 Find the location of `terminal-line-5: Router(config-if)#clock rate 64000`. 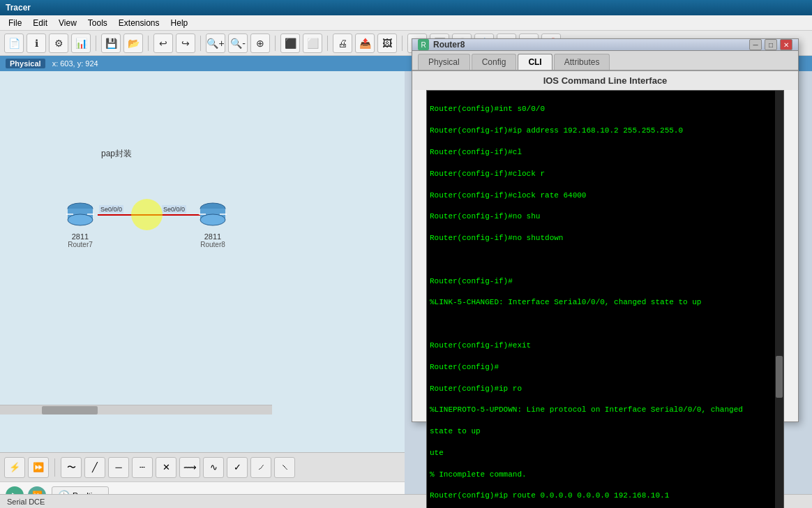

terminal-line-5: Router(config-if)#clock rate 64000 is located at coordinates (606, 195).